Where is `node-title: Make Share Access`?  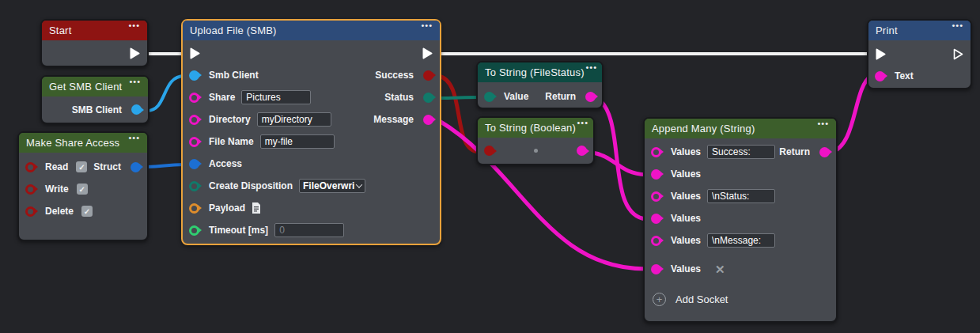 node-title: Make Share Access is located at coordinates (73, 142).